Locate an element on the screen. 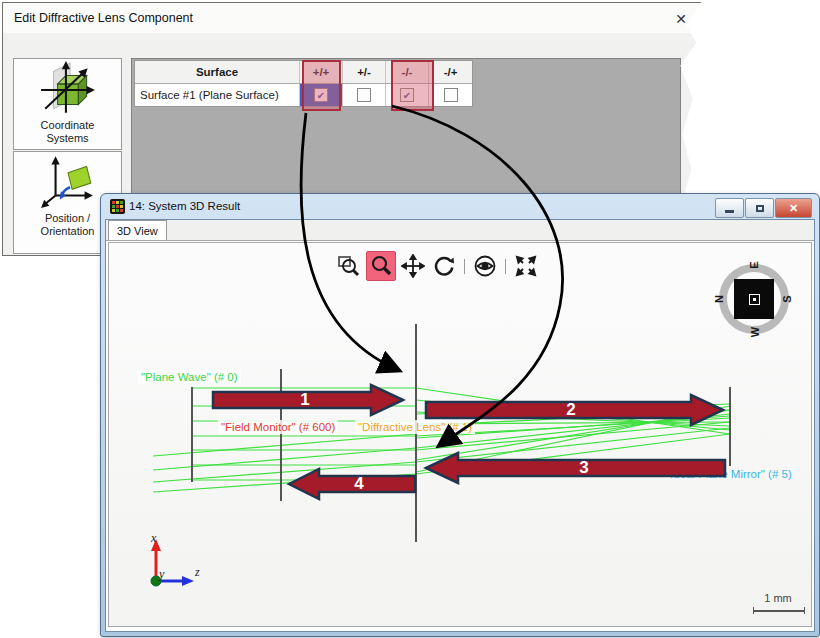 Image resolution: width=820 pixels, height=638 pixels. label-diffractive-lens: "Diffractive Lens" (# 1) is located at coordinates (415, 427).